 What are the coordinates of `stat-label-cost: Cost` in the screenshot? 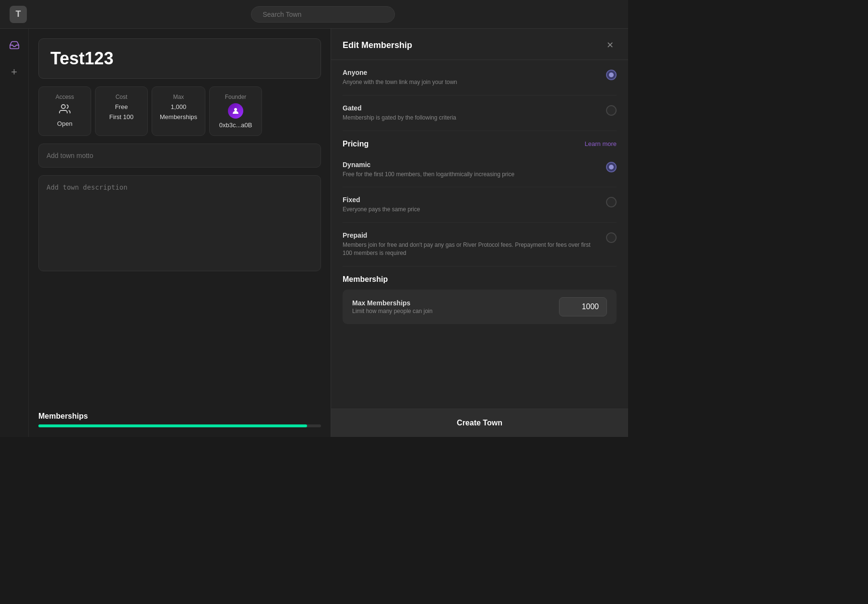 It's located at (122, 97).